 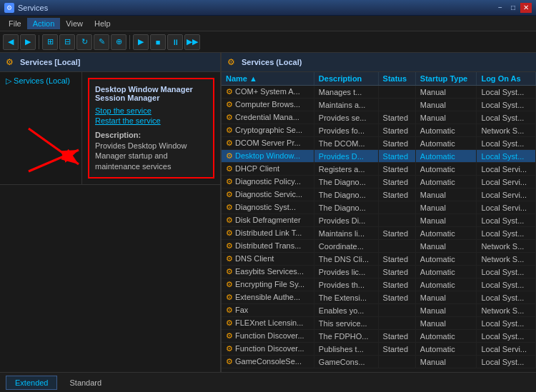 I want to click on service-desc-cell: This service..., so click(x=346, y=323).